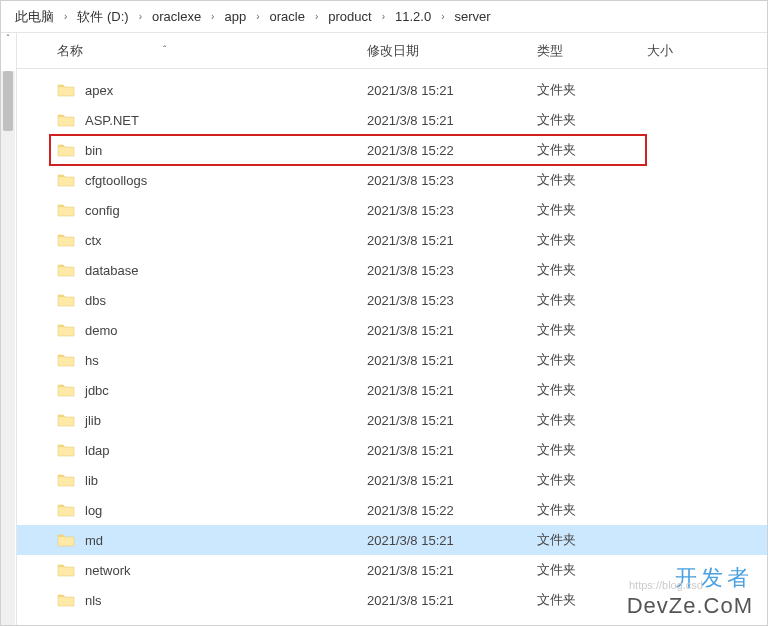 This screenshot has height=626, width=768. I want to click on file-name-label: hs, so click(92, 360).